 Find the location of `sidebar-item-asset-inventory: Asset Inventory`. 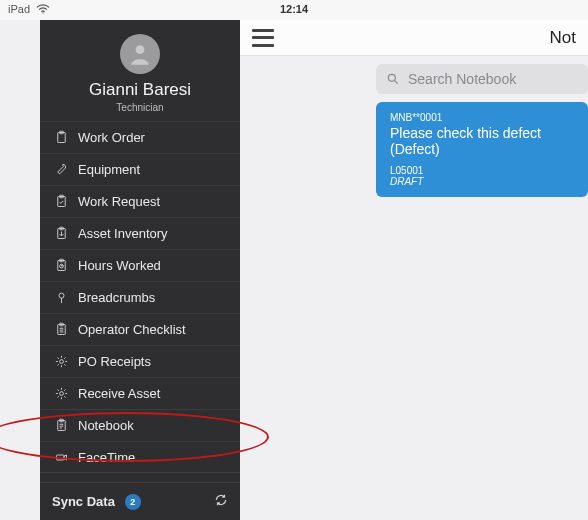

sidebar-item-asset-inventory: Asset Inventory is located at coordinates (140, 233).